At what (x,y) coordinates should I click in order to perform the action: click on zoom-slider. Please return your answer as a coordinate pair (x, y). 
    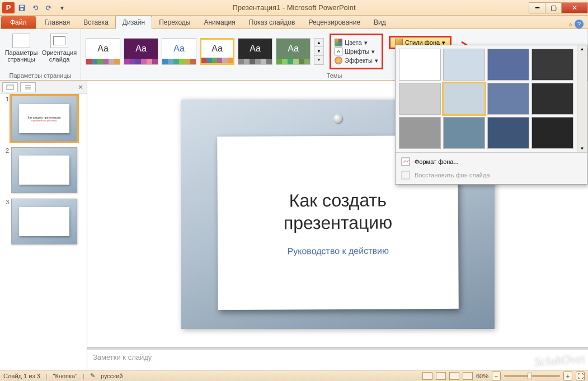
    Looking at the image, I should click on (532, 376).